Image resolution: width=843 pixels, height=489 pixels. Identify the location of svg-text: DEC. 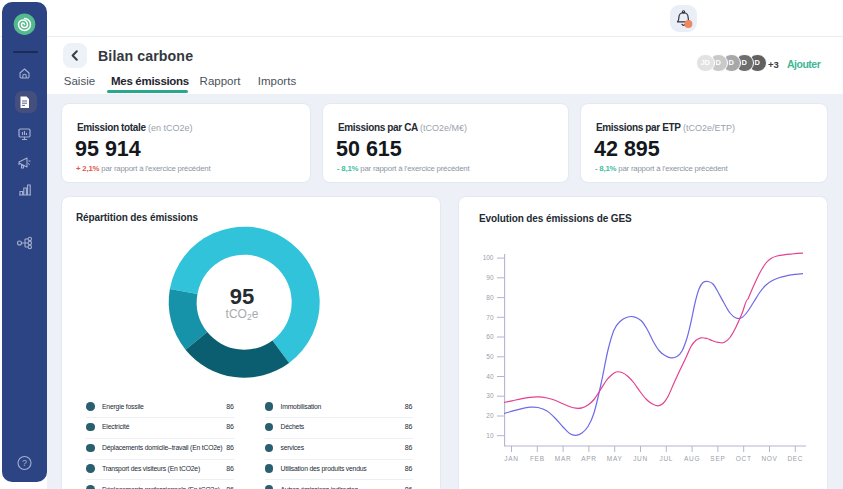
(795, 458).